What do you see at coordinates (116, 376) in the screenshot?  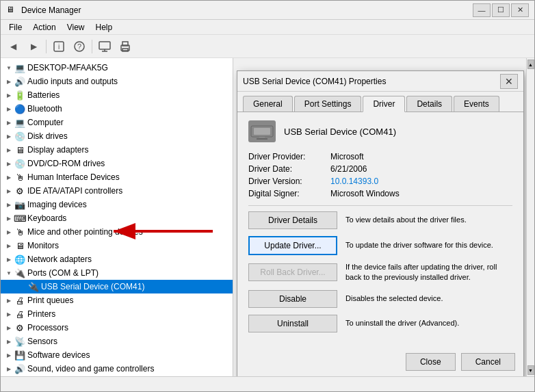 I see `list-item: ▶ 💾 Storage controllers` at bounding box center [116, 376].